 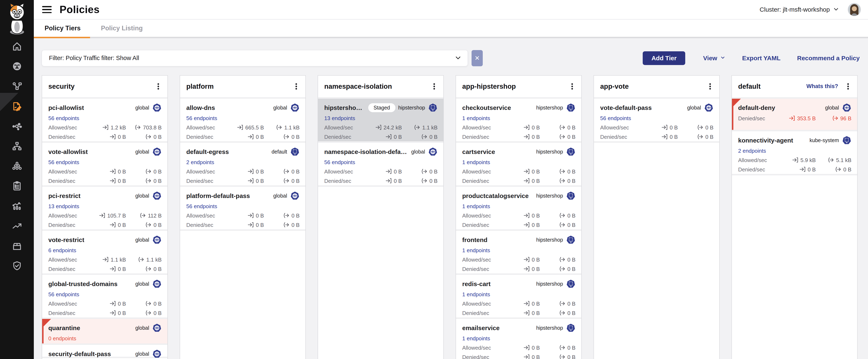 What do you see at coordinates (761, 58) in the screenshot?
I see `export-yaml-button: Export YAML` at bounding box center [761, 58].